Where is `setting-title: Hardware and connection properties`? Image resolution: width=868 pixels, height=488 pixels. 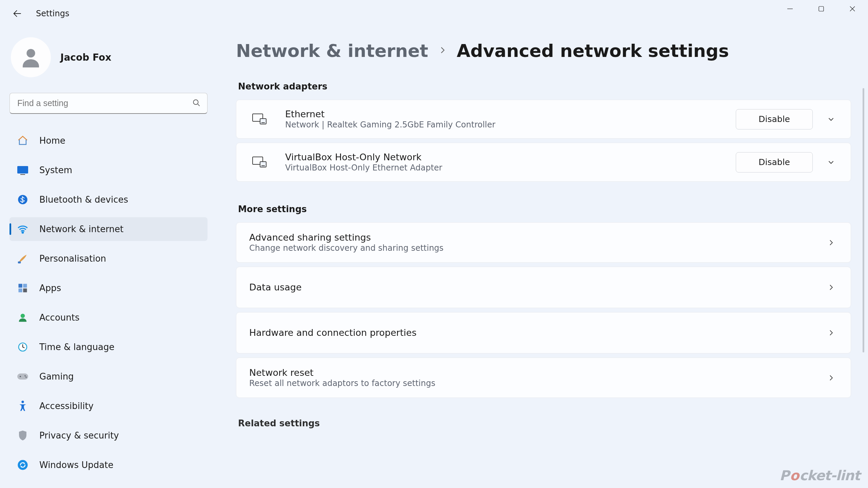
setting-title: Hardware and connection properties is located at coordinates (537, 333).